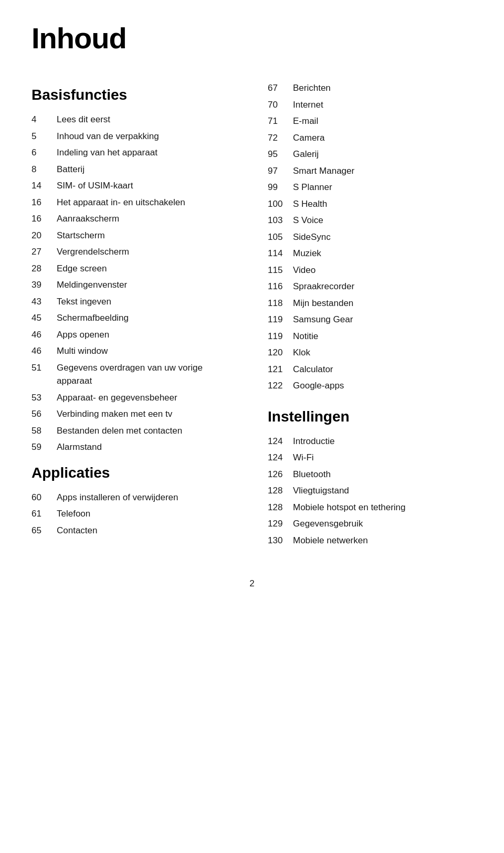 The image size is (504, 853). I want to click on toc-text: Internet, so click(308, 105).